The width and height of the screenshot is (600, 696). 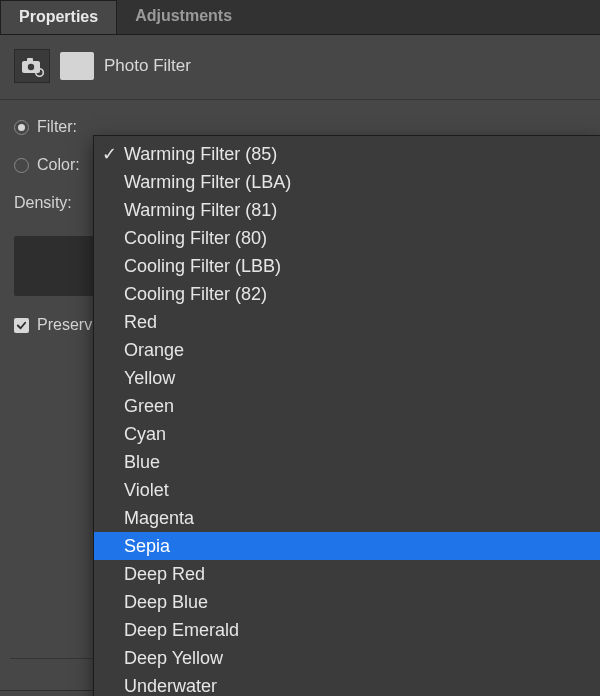 I want to click on tab-adjustments: Adjustments, so click(x=184, y=17).